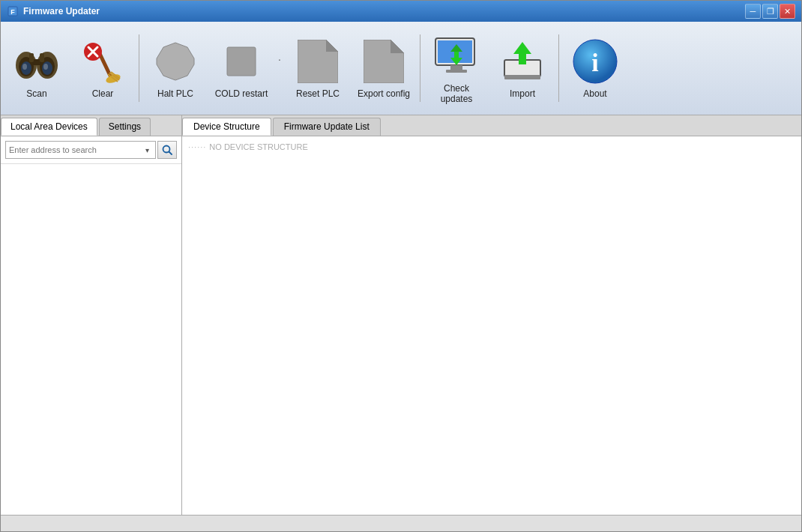 Image resolution: width=802 pixels, height=532 pixels. What do you see at coordinates (91, 126) in the screenshot?
I see `left-tab-bar: Local Area Devices Settings` at bounding box center [91, 126].